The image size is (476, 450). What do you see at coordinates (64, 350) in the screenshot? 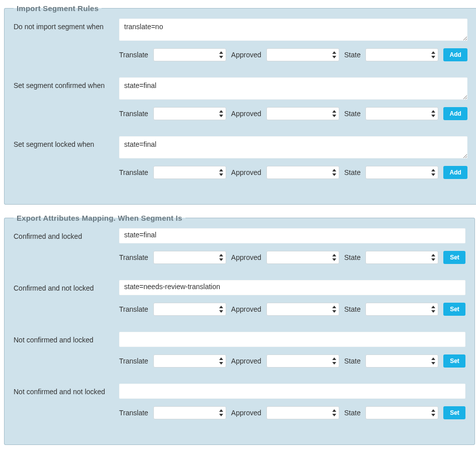
I see `export-rule-label: Not confirmed and locked` at bounding box center [64, 350].